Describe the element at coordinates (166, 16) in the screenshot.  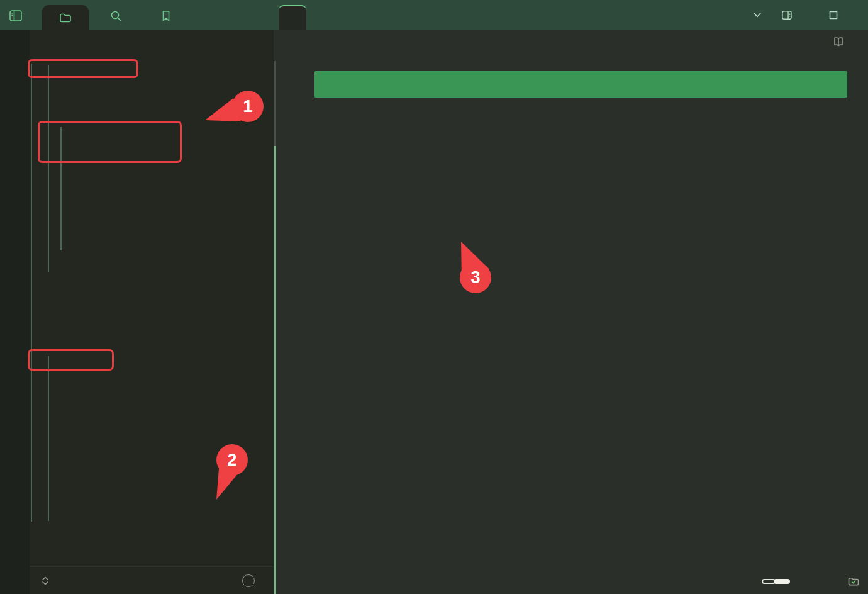
I see `sidebar-tab-bookmarks` at that location.